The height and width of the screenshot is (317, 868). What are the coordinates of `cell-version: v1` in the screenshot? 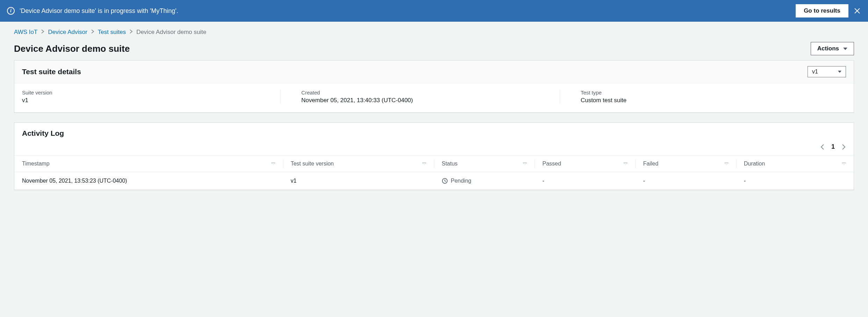 It's located at (359, 181).